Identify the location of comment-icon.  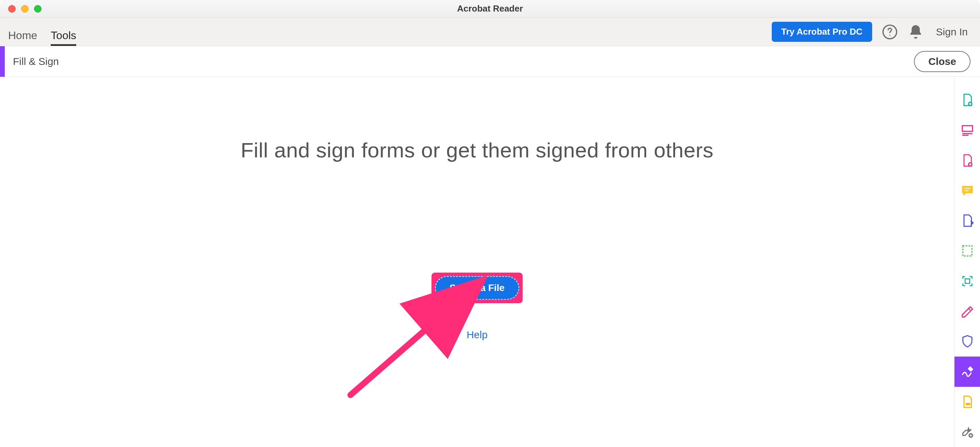
(967, 190).